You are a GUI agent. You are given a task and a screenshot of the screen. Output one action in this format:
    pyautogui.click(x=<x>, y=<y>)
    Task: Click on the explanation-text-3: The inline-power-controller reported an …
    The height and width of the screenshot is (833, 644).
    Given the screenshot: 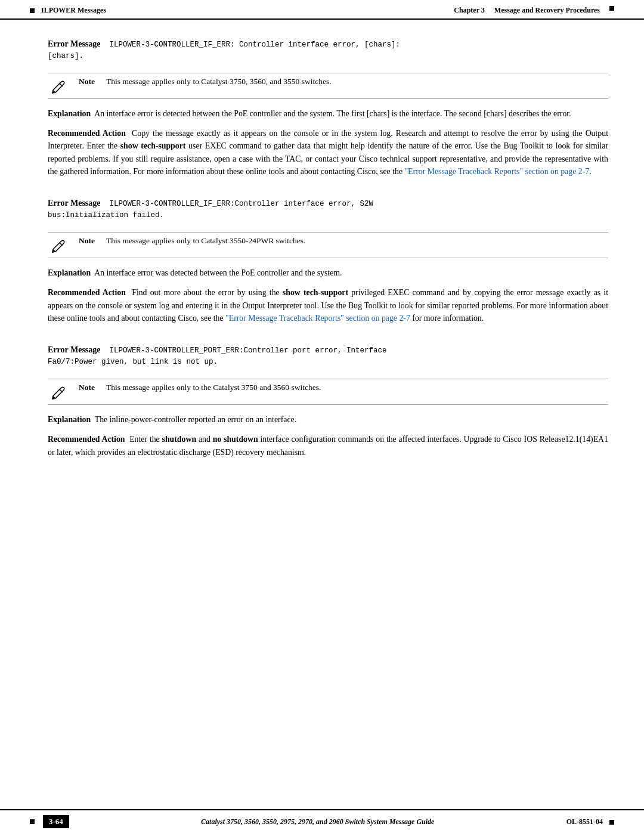 What is the action you would take?
    pyautogui.click(x=196, y=420)
    